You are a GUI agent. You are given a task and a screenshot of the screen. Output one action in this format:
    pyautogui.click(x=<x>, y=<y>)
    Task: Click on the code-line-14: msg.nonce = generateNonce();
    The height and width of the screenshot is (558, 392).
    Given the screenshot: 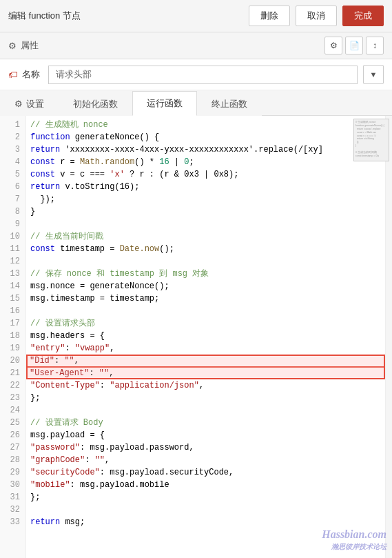 What is the action you would take?
    pyautogui.click(x=205, y=286)
    